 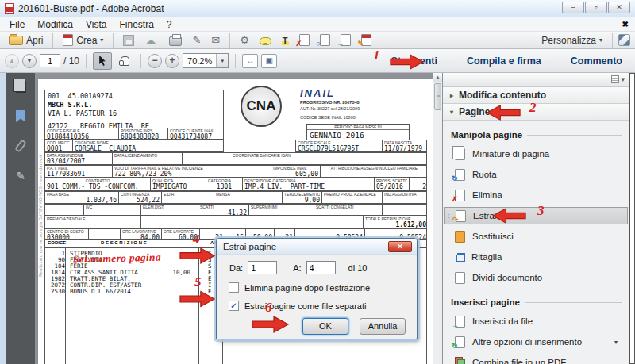 I want to click on text-highlight-icon: T, so click(x=286, y=40).